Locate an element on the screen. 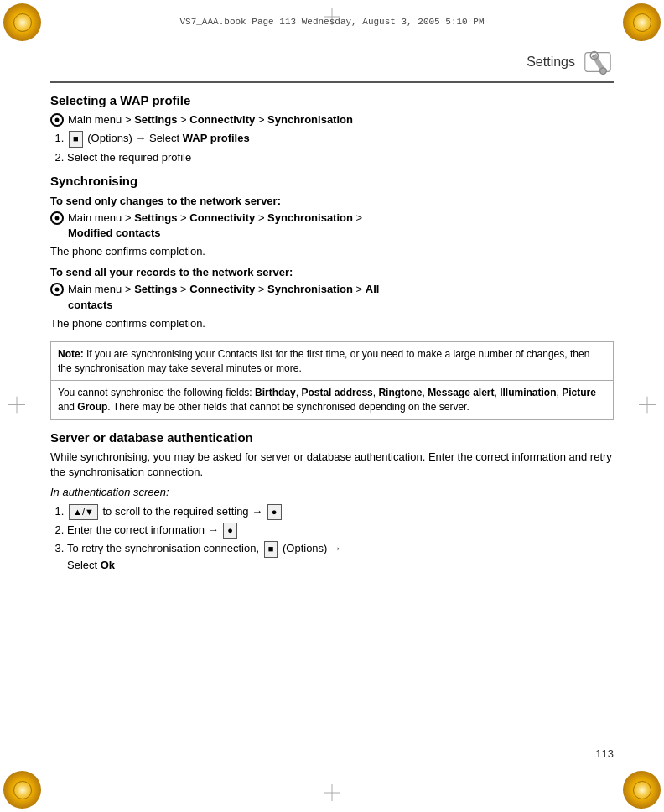  wap-menu-path: Main menu > Settings > Connectivity > Sy… is located at coordinates (332, 120).